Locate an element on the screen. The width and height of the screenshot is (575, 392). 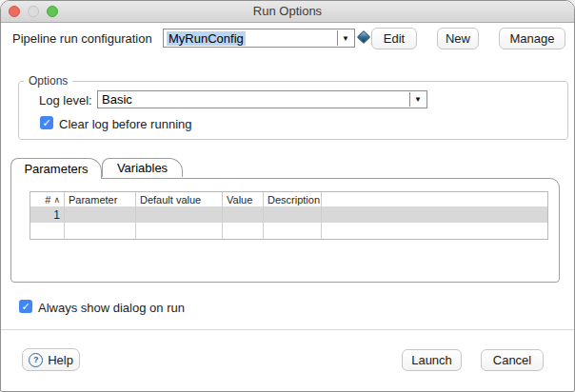
always-show-dialog-checkbox: ✓ is located at coordinates (26, 306).